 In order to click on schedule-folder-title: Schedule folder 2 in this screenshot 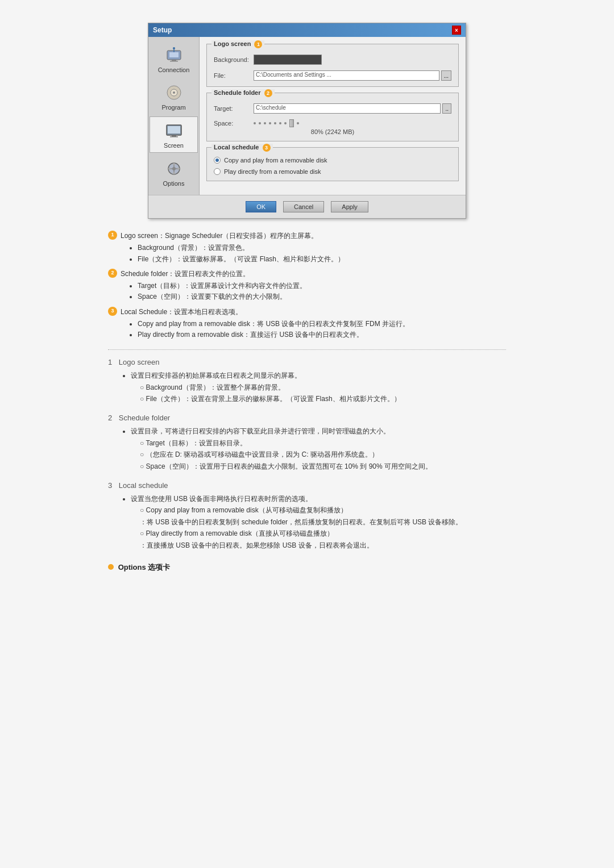, I will do `click(243, 93)`.